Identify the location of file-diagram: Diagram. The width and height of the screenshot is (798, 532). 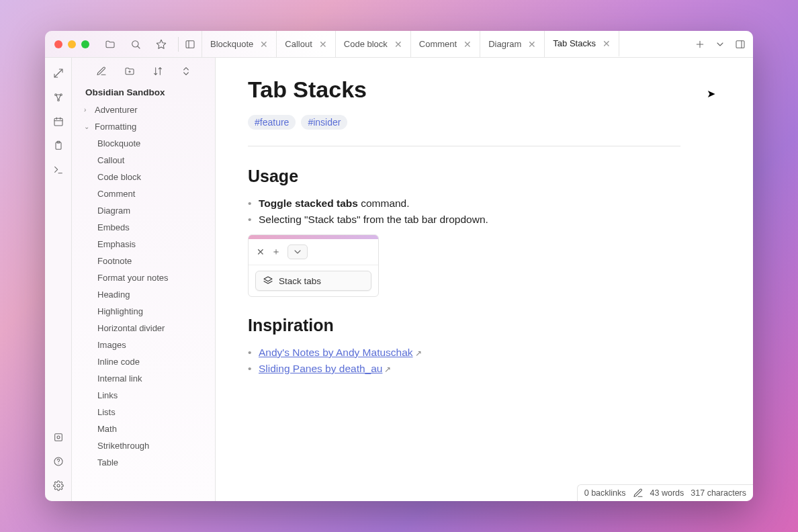
(144, 211).